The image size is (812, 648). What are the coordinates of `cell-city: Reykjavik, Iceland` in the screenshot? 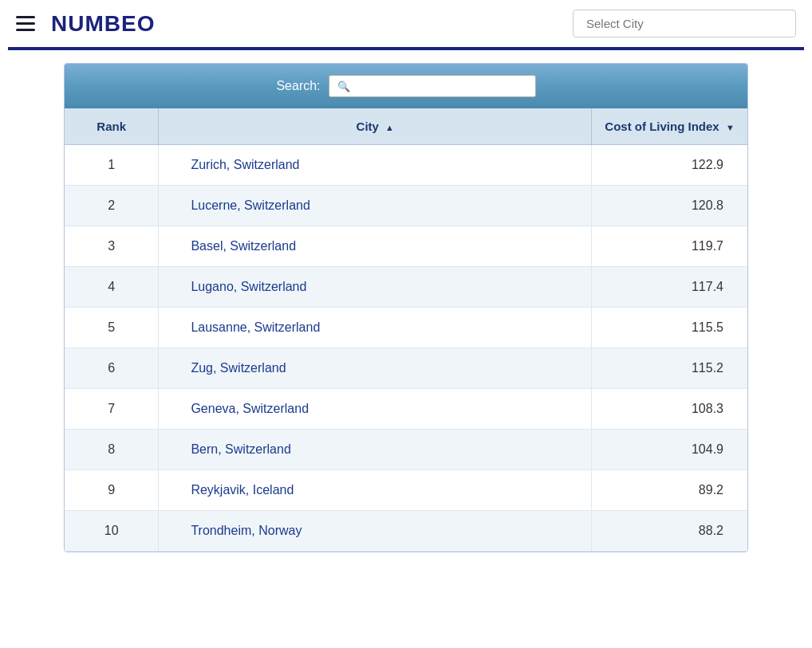 It's located at (375, 491).